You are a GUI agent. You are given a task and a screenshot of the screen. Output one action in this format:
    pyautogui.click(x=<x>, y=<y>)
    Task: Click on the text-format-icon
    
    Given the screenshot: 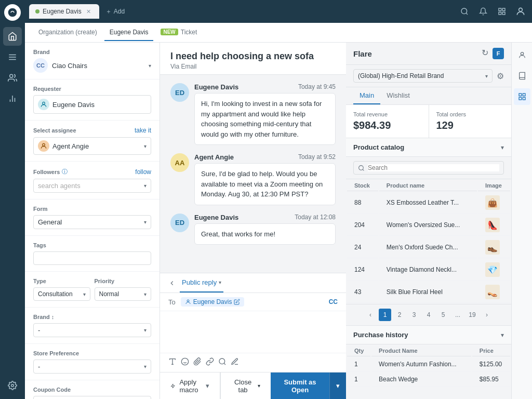 What is the action you would take?
    pyautogui.click(x=172, y=363)
    